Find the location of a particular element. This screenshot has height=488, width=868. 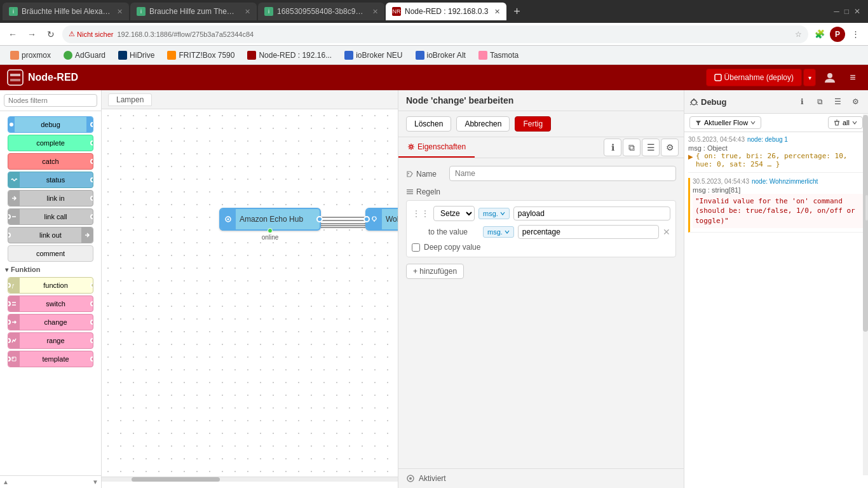

node-item-debug: debug is located at coordinates (51, 125).